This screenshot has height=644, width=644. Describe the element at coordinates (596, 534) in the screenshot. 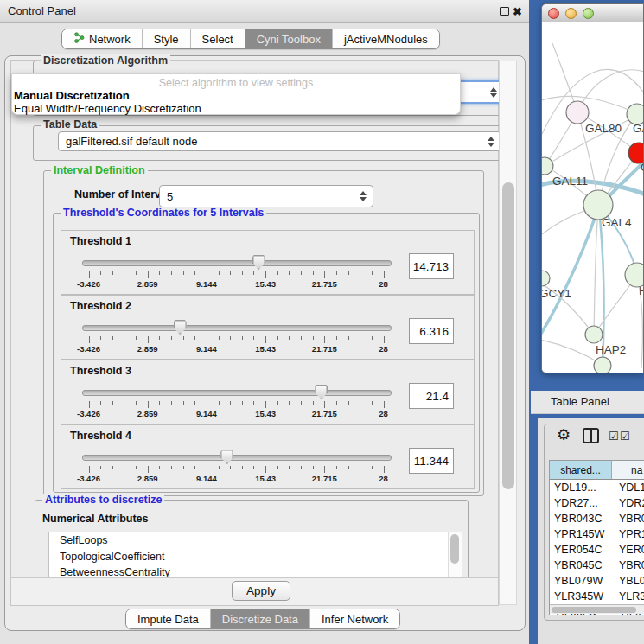

I see `table-row: YPR145WYPR1` at that location.